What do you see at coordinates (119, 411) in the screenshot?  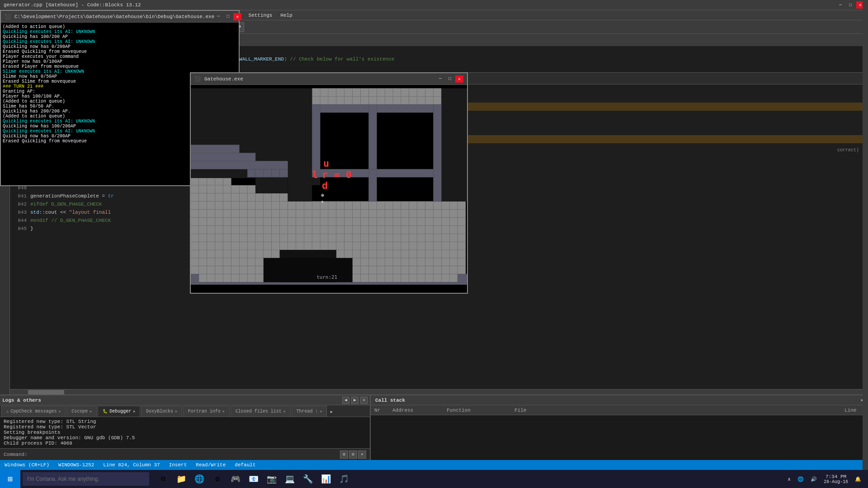 I see `logs-tab-debugger: 🐛 Debugger ✕` at bounding box center [119, 411].